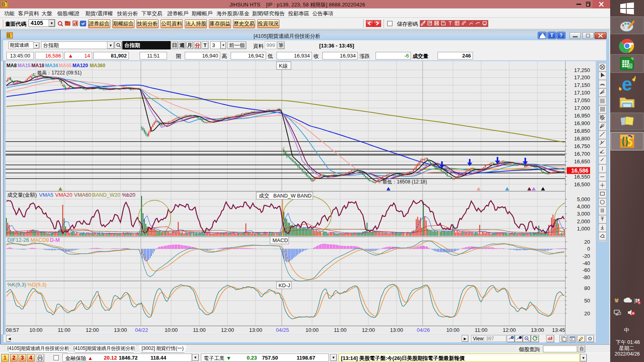  I want to click on svg-text: e, so click(627, 84).